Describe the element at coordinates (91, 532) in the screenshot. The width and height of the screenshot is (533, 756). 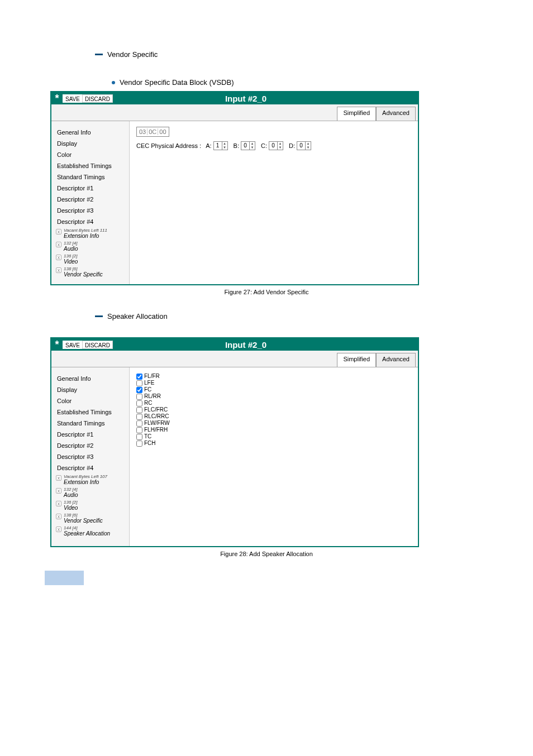
I see `sidebar-item-ext: x144 [4]Speaker Allocation` at that location.